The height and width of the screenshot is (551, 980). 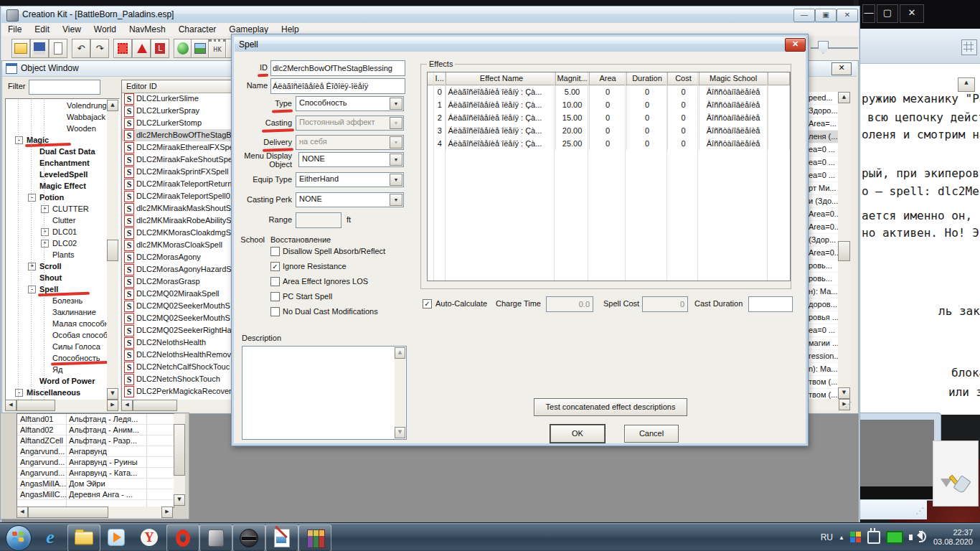 What do you see at coordinates (57, 163) in the screenshot?
I see `tree-item-enchantment: Enchantment` at bounding box center [57, 163].